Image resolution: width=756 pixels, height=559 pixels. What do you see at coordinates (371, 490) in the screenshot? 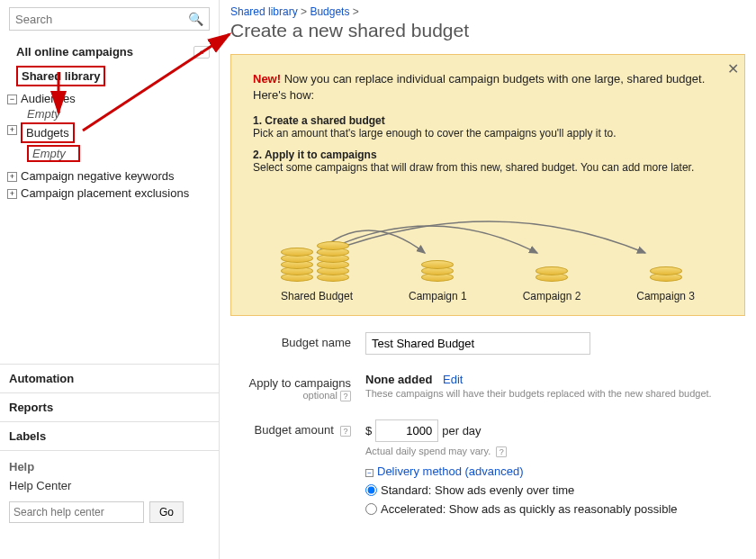
I see `delivery-standard-radio` at bounding box center [371, 490].